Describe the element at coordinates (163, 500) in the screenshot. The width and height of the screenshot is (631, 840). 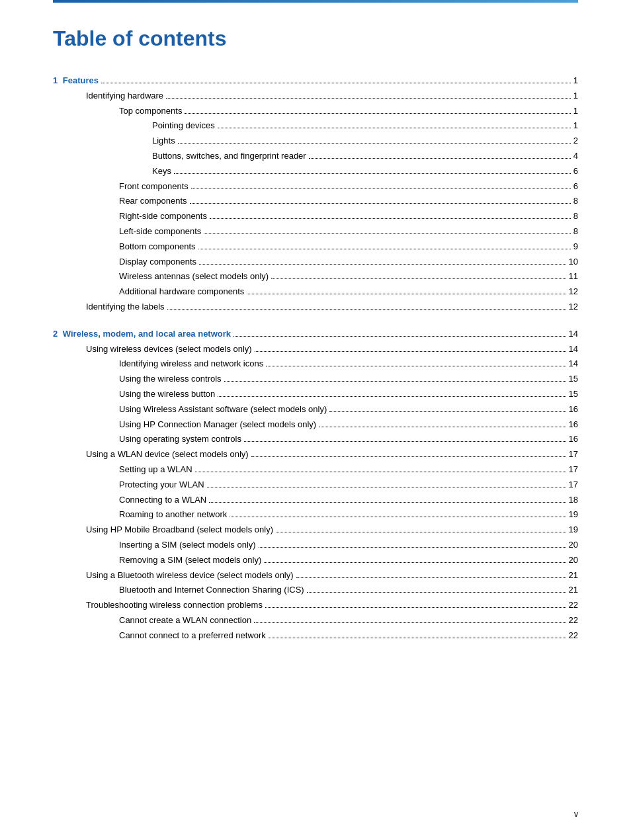
I see `entry-text: Connecting to a WLAN` at that location.